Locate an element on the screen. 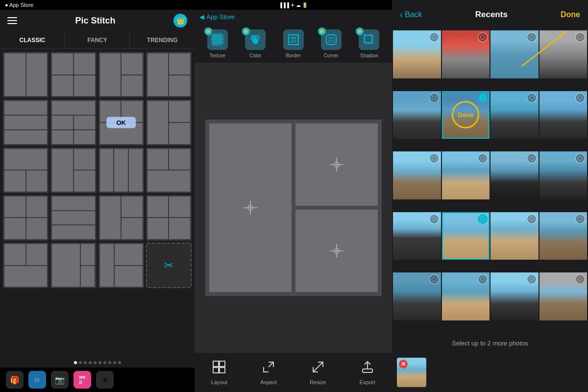 This screenshot has height=392, width=588. tool-shadow: 👑 Shadow is located at coordinates (369, 43).